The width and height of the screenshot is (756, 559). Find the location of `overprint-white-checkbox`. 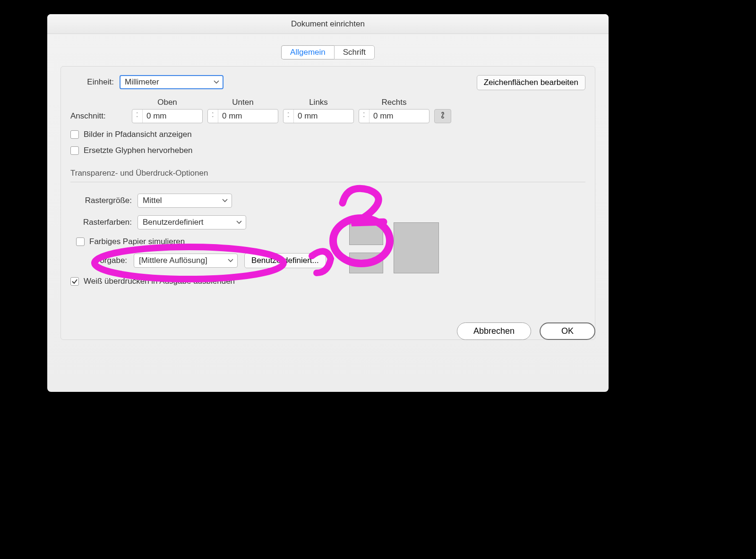

overprint-white-checkbox is located at coordinates (75, 281).